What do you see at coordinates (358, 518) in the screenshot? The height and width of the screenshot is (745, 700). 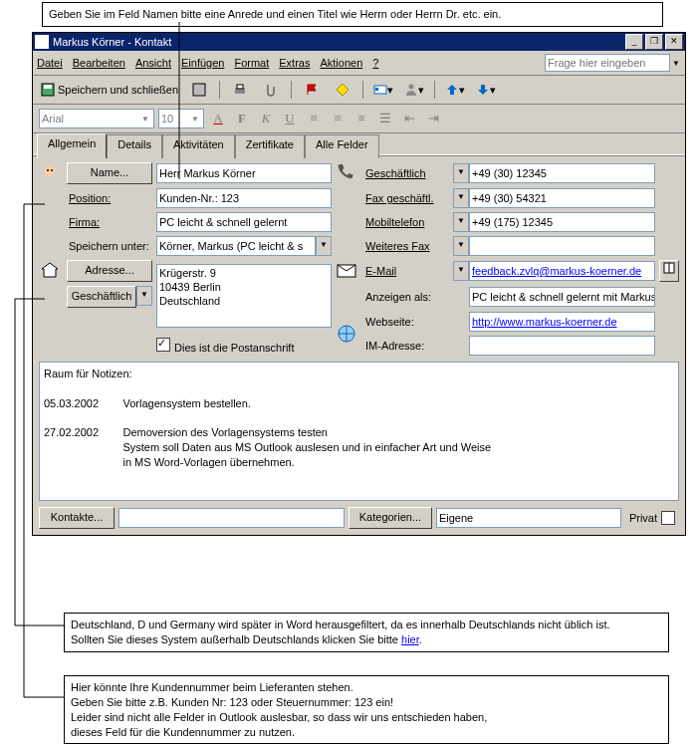 I see `bottom-bar: Kontakte... Kategorien... Eigene Privat` at bounding box center [358, 518].